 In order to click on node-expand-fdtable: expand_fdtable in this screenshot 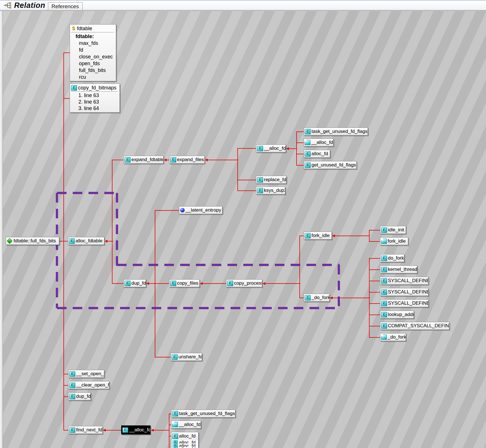, I will do `click(143, 160)`.